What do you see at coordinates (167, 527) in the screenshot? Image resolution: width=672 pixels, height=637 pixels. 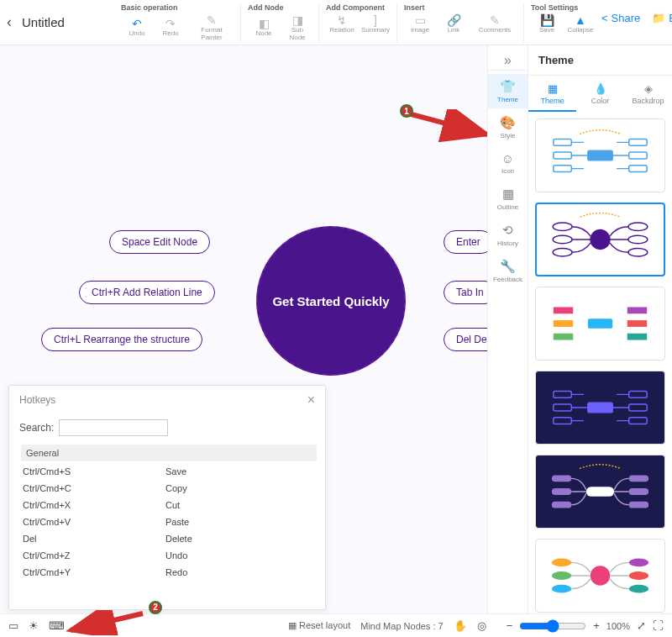 I see `hotkeys-list: General Ctrl/Cmd+SSaveCtrl/Cmd+CCopyCtrl…` at bounding box center [167, 527].